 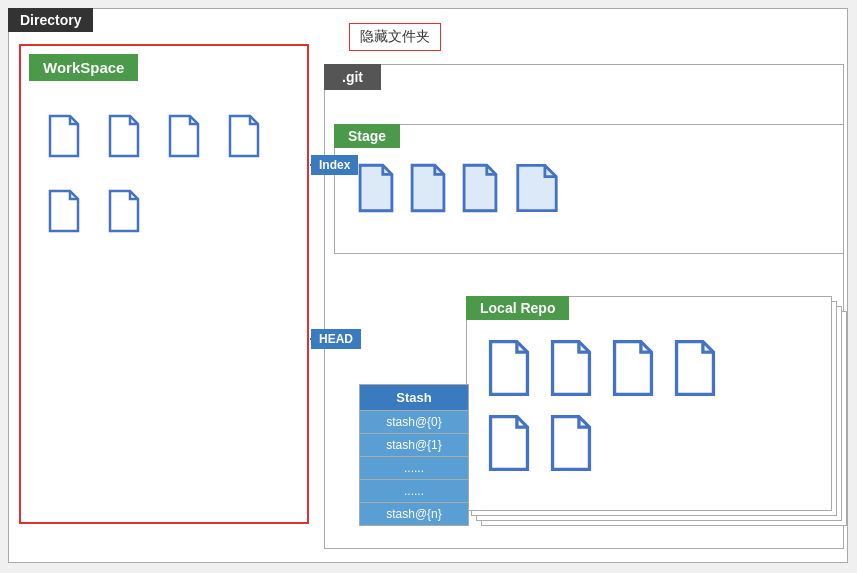 I want to click on head-arrow-container: HEAD, so click(x=326, y=339).